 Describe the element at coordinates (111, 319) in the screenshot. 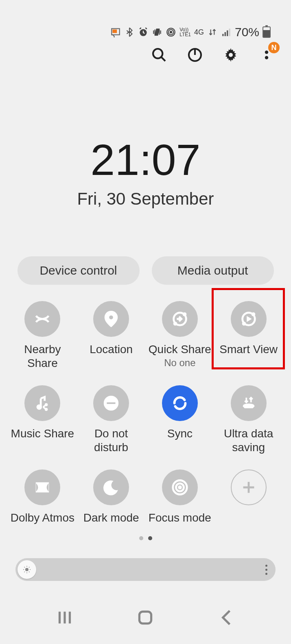

I see `location-pin-icon` at that location.